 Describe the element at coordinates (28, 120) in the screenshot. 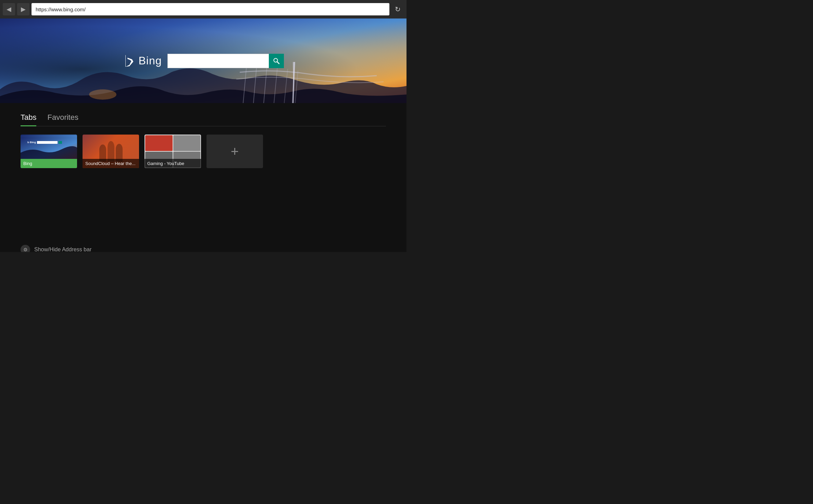

I see `tabs-nav-item: Tabs` at that location.